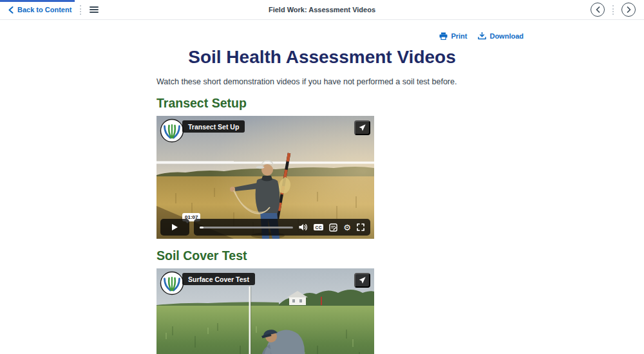 The image size is (644, 354). I want to click on printer-icon, so click(443, 36).